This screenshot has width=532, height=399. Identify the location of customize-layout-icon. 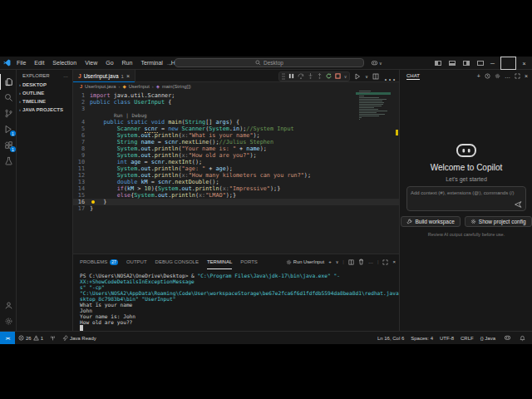
(480, 63).